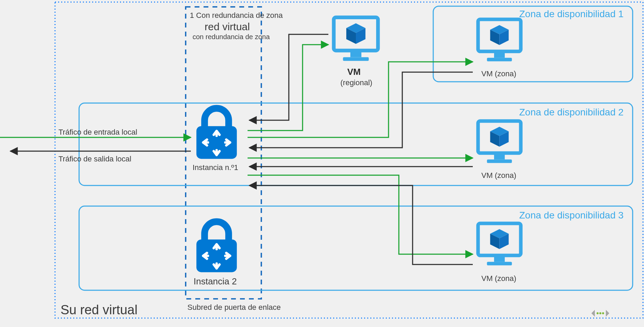  What do you see at coordinates (499, 175) in the screenshot?
I see `vm-zone-2-label: VM (zona)` at bounding box center [499, 175].